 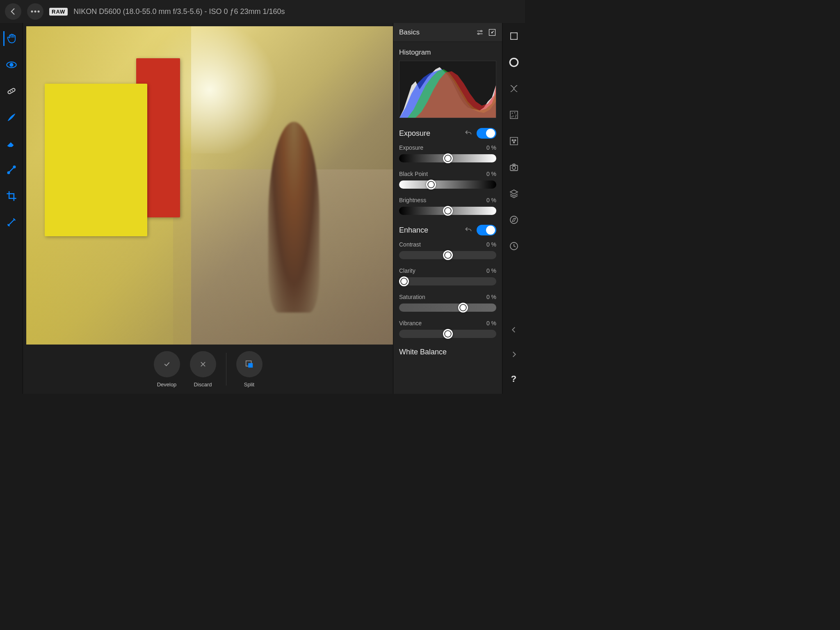 I want to click on panel-title: Basics, so click(x=437, y=32).